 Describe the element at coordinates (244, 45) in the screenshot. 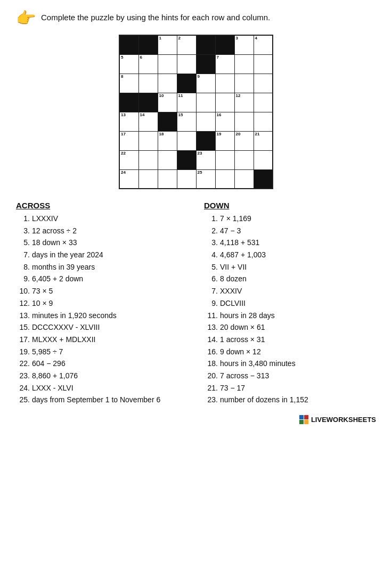

I see `grid-cell: 3` at that location.